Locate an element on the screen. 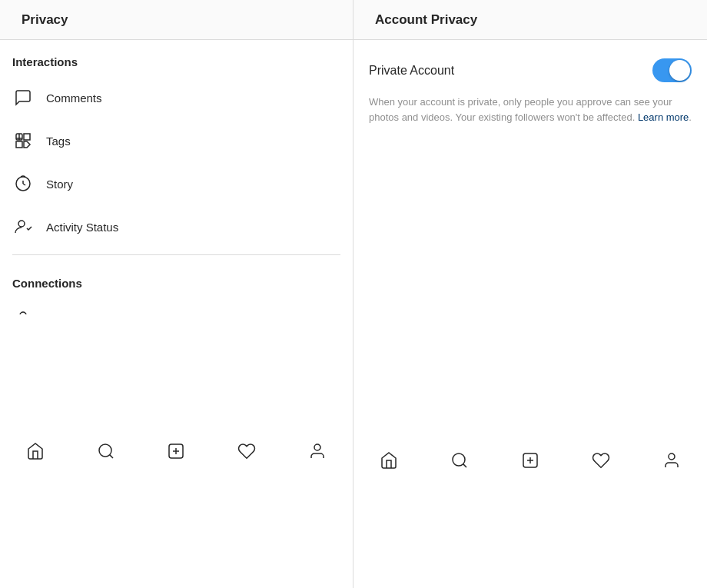 Image resolution: width=707 pixels, height=588 pixels. private-account-label: Private Account is located at coordinates (412, 71).